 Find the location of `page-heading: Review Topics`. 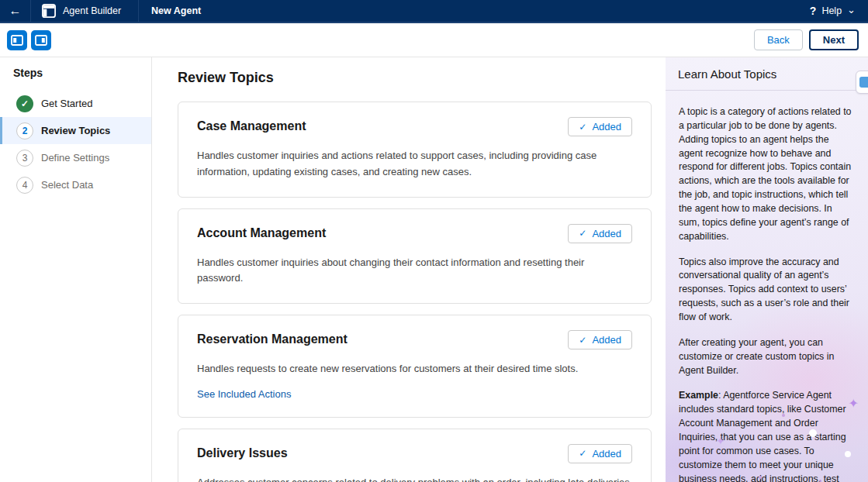

page-heading: Review Topics is located at coordinates (414, 77).